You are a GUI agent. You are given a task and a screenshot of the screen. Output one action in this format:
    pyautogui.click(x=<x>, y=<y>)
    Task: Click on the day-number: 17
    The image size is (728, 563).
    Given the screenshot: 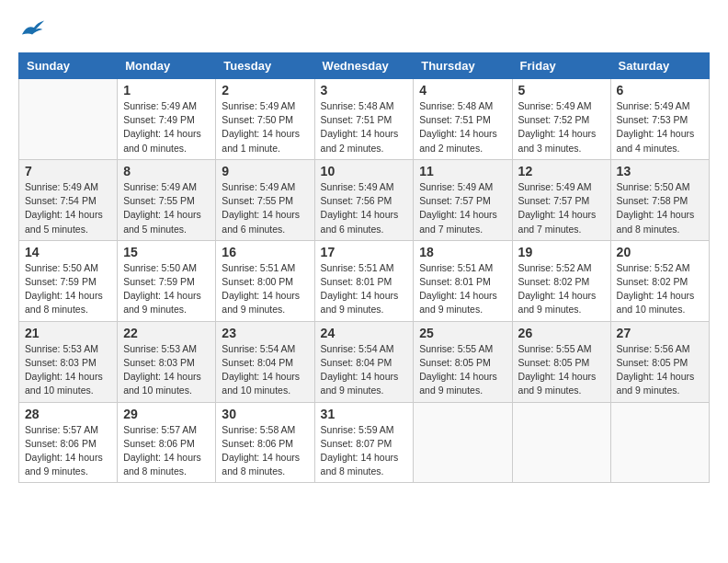 What is the action you would take?
    pyautogui.click(x=364, y=252)
    